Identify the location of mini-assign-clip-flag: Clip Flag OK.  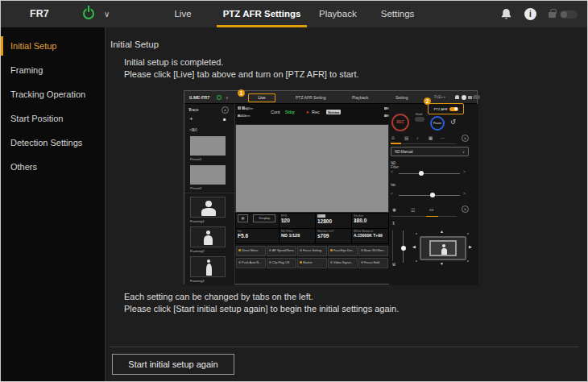
(282, 263).